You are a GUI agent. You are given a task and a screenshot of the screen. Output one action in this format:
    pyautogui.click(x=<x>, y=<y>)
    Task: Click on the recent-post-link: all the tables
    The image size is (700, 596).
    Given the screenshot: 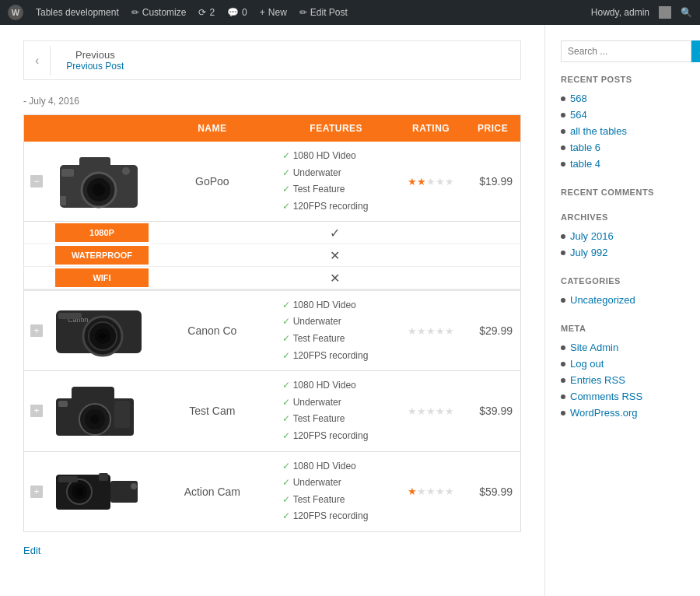 What is the action you would take?
    pyautogui.click(x=599, y=131)
    